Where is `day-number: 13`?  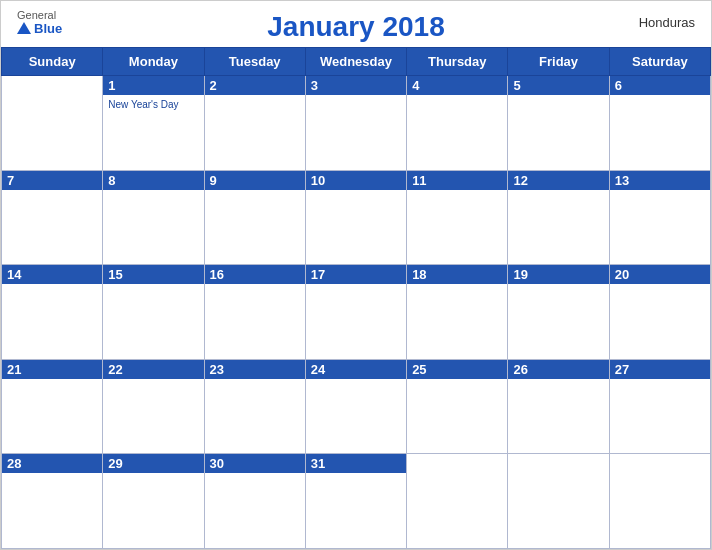
day-number: 13 is located at coordinates (660, 180).